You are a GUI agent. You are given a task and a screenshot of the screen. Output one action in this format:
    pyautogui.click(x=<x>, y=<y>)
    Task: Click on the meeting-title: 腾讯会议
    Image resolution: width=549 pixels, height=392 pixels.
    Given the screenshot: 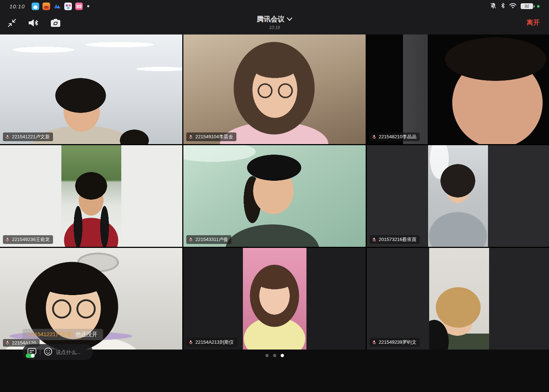 What is the action you would take?
    pyautogui.click(x=271, y=19)
    